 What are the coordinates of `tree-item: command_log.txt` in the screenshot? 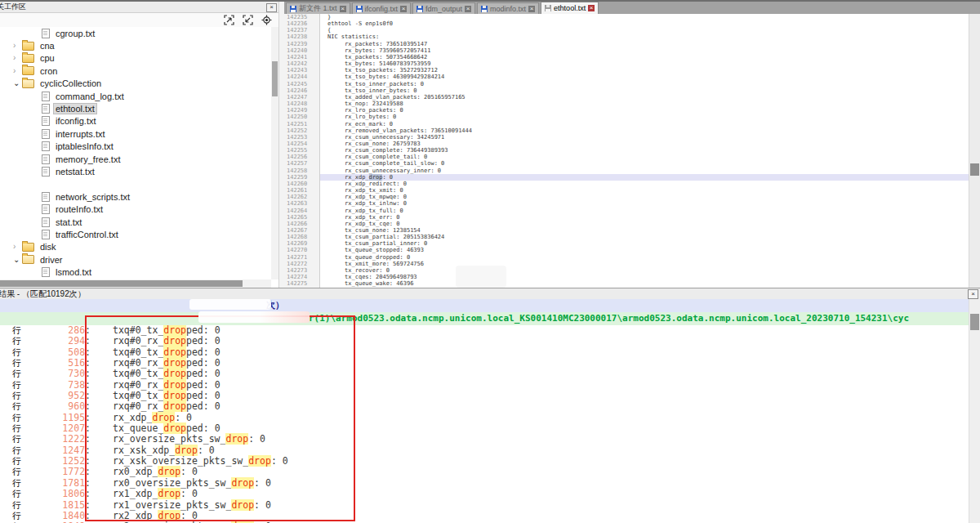 It's located at (136, 96).